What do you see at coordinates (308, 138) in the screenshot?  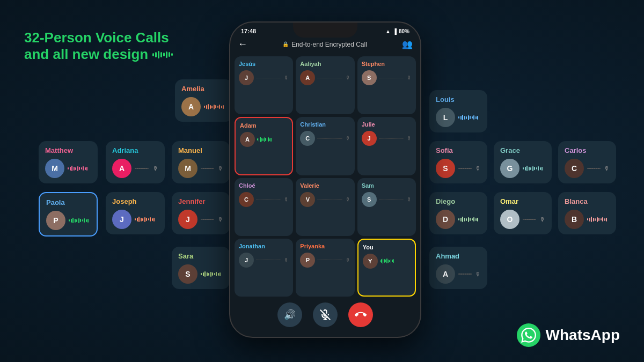 I see `phone-avatar-christian: C` at bounding box center [308, 138].